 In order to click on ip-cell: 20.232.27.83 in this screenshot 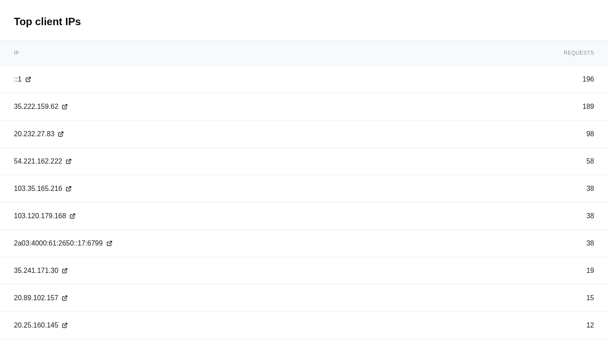, I will do `click(39, 134)`.